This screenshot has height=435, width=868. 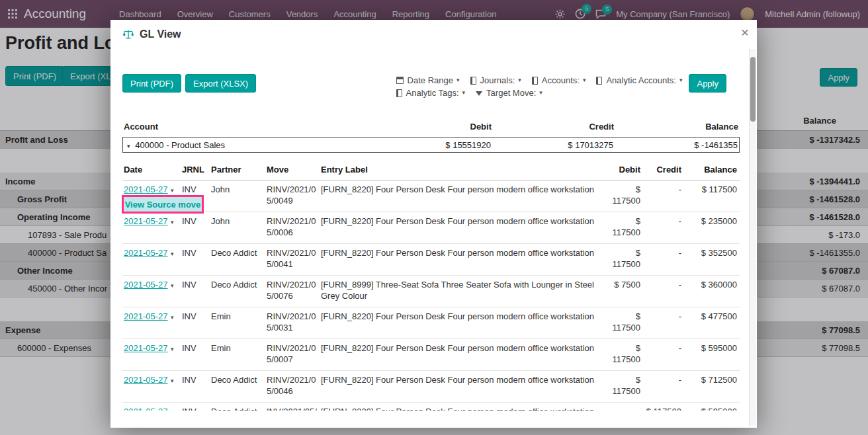 I want to click on gl-line-row: 2021-05-27 ▾INVEminRINV/2021/05/0031[FUR…, so click(x=431, y=323).